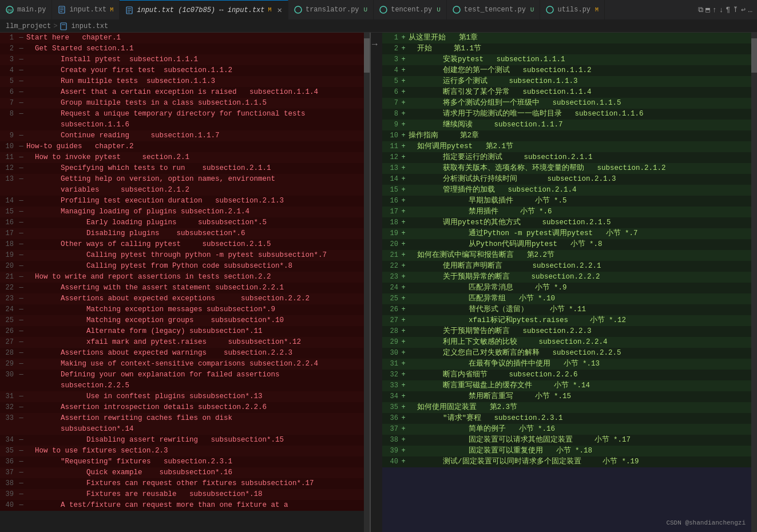 The width and height of the screenshot is (757, 532). What do you see at coordinates (500, 71) in the screenshot?
I see `line-content: 创建您的第一个测试 subsection.1.1.2` at bounding box center [500, 71].